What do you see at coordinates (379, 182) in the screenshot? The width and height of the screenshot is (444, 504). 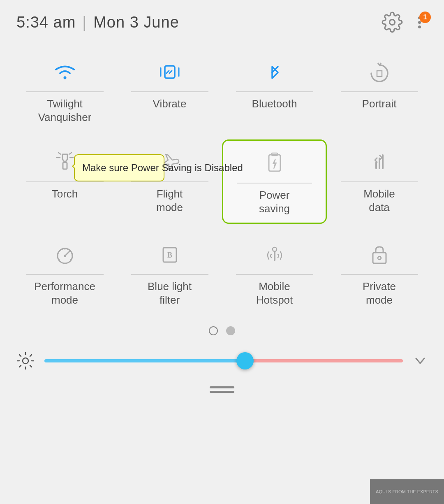 I see `qs-mobile-data: Mobiledata` at bounding box center [379, 182].